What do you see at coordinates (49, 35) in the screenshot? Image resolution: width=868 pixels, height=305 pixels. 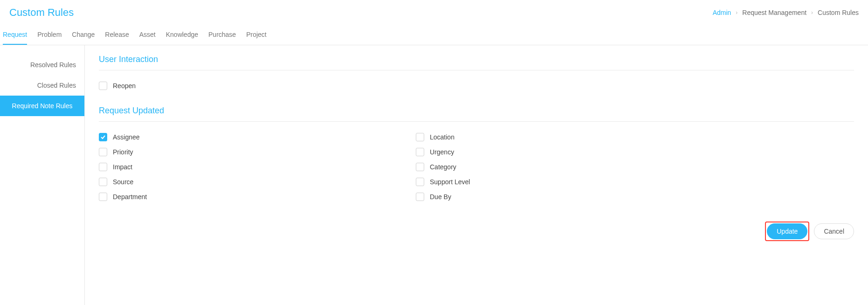 I see `tab-problem: Problem` at bounding box center [49, 35].